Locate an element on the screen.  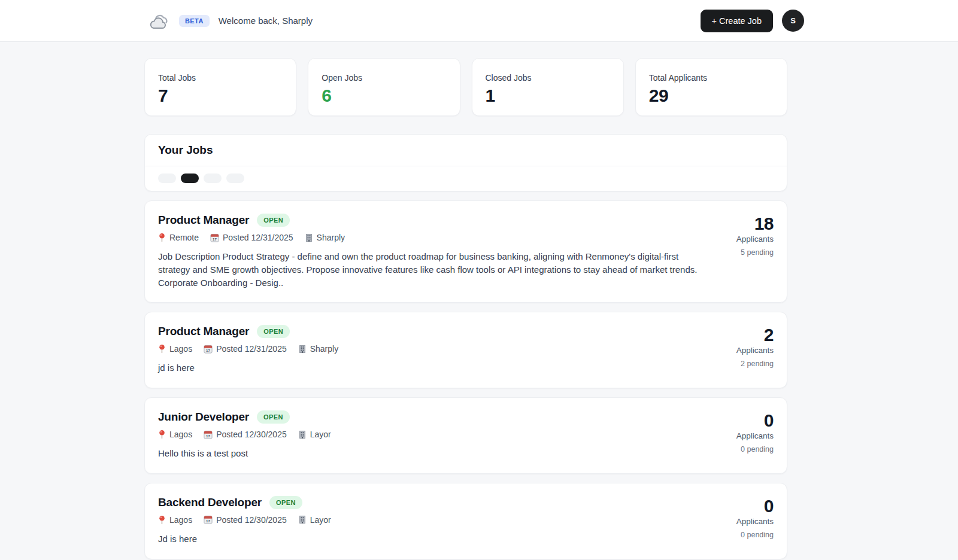
pending-count: 2 pending is located at coordinates (747, 364).